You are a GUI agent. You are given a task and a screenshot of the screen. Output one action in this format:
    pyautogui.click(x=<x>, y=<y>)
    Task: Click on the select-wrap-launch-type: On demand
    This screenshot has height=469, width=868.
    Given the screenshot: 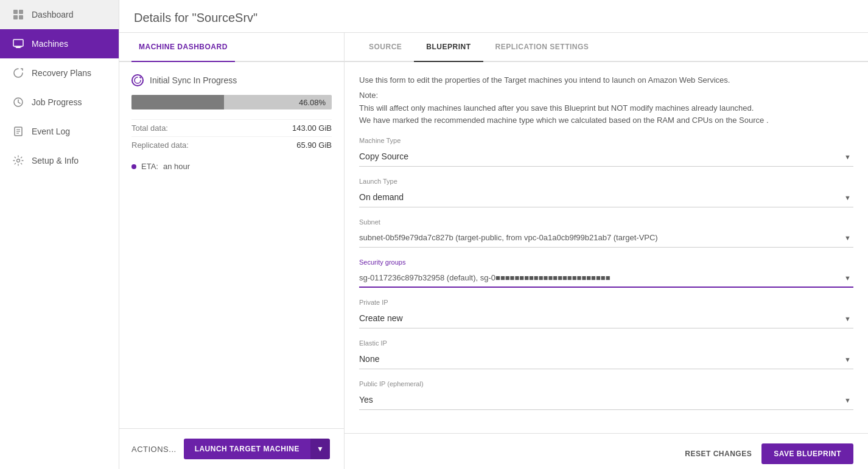 What is the action you would take?
    pyautogui.click(x=606, y=197)
    